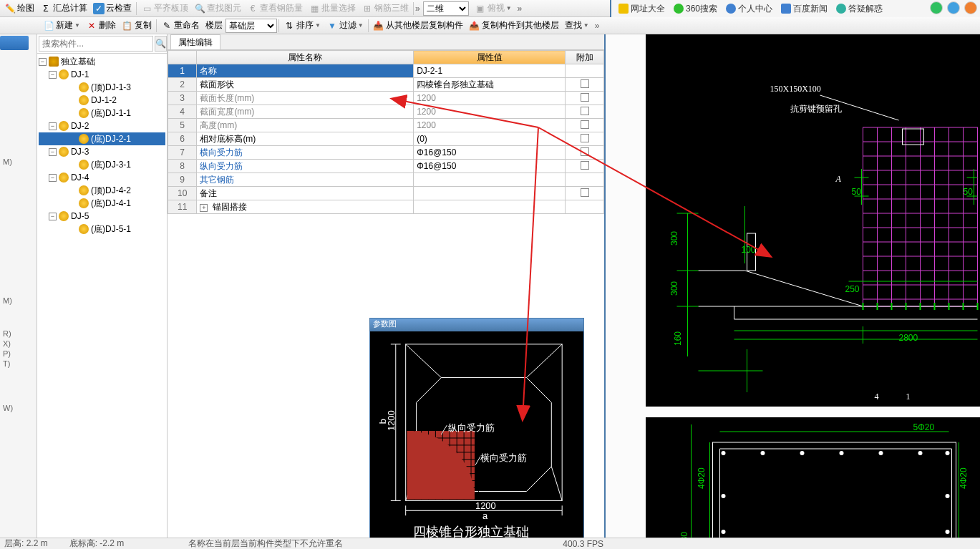 The image size is (980, 549). What do you see at coordinates (908, 397) in the screenshot?
I see `svg-text: 1` at bounding box center [908, 397].